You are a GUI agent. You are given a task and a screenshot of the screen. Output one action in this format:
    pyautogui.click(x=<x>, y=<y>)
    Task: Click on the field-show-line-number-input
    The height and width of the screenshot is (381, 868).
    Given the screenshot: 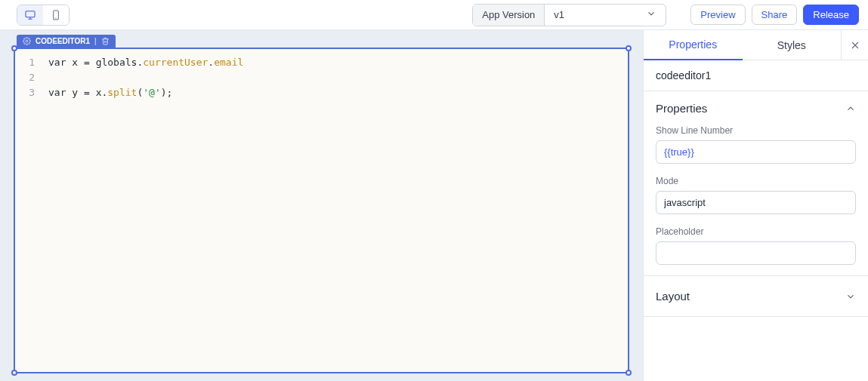 What is the action you would take?
    pyautogui.click(x=755, y=152)
    